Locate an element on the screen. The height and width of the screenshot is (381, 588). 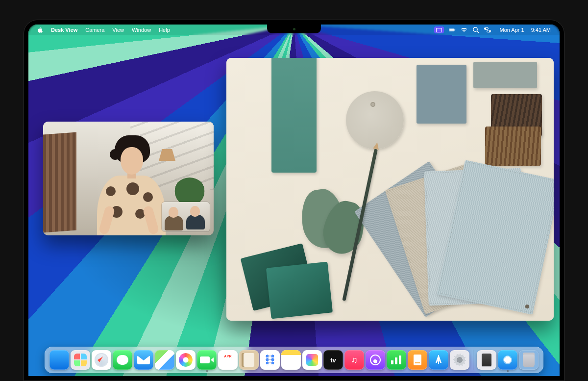
menubar-app-name: Desk View is located at coordinates (64, 30).